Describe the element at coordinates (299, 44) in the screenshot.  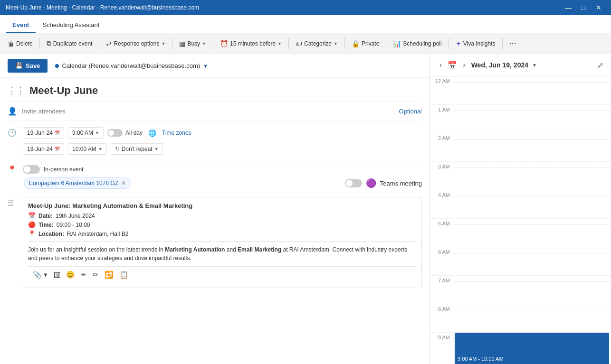
I see `tag-icon: 🏷` at that location.